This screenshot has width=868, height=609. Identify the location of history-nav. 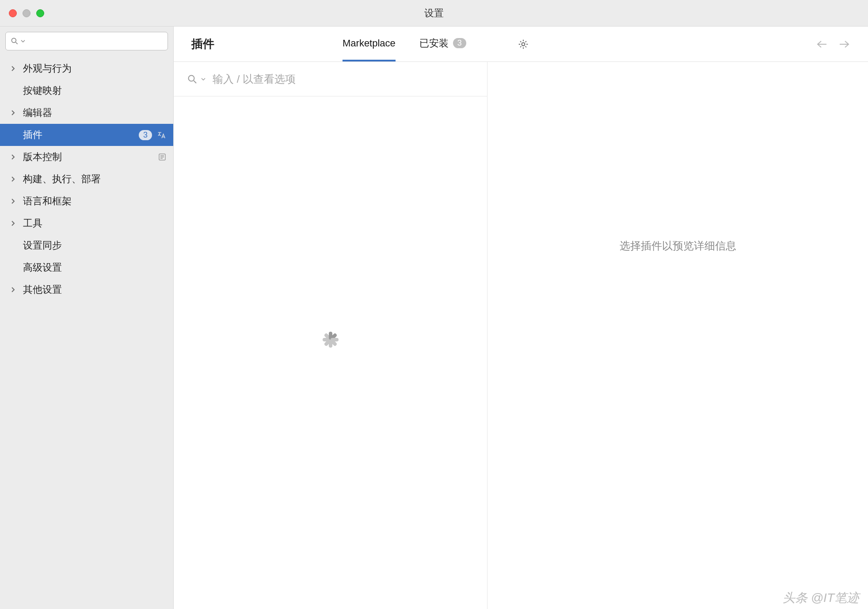
(833, 44).